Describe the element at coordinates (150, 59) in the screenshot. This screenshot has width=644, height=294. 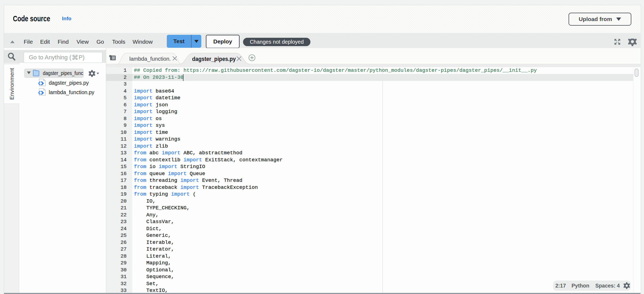
I see `svg-text: lambda_function.` at that location.